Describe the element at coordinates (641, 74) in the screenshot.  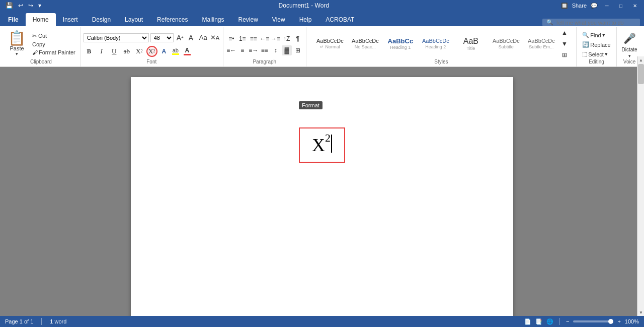
I see `scroll-thumb` at that location.